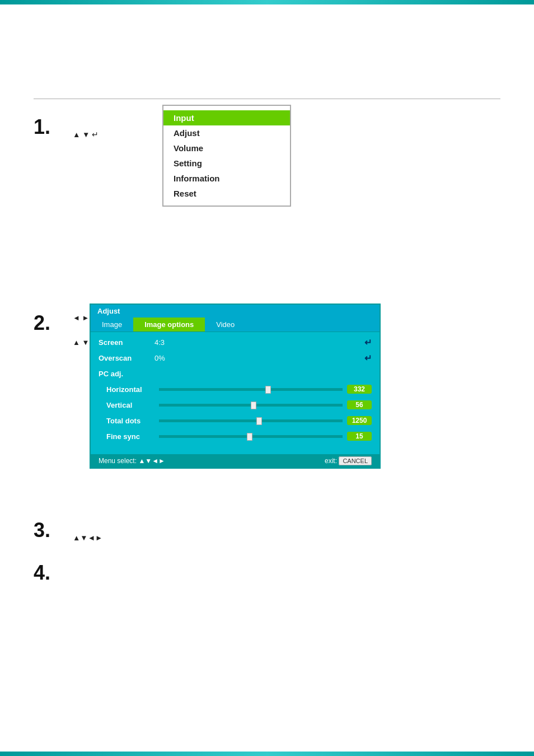  Describe the element at coordinates (235, 461) in the screenshot. I see `adjust-footer: Menu select: ▲▼◄► exit: CANCEL` at that location.